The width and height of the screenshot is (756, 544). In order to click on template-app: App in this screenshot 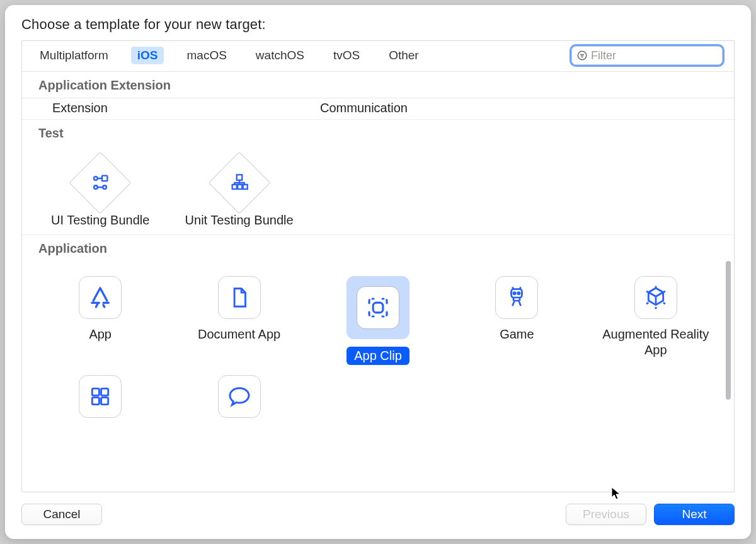, I will do `click(100, 319)`.